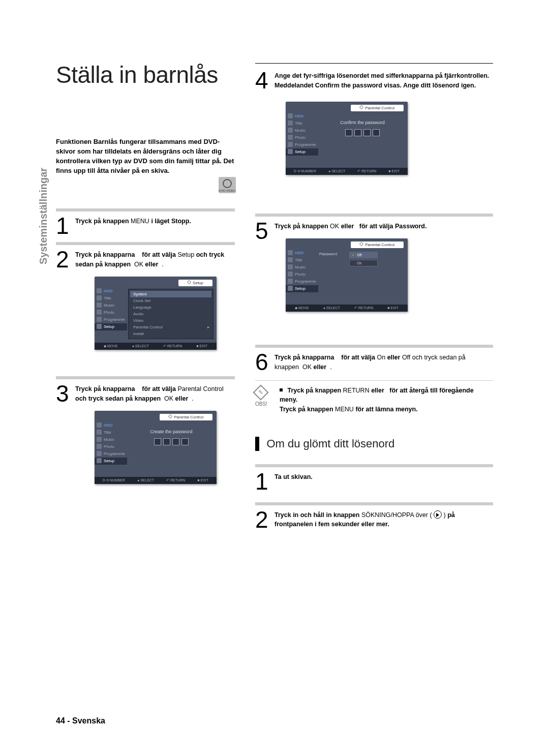  I want to click on play-skip-icon, so click(438, 515).